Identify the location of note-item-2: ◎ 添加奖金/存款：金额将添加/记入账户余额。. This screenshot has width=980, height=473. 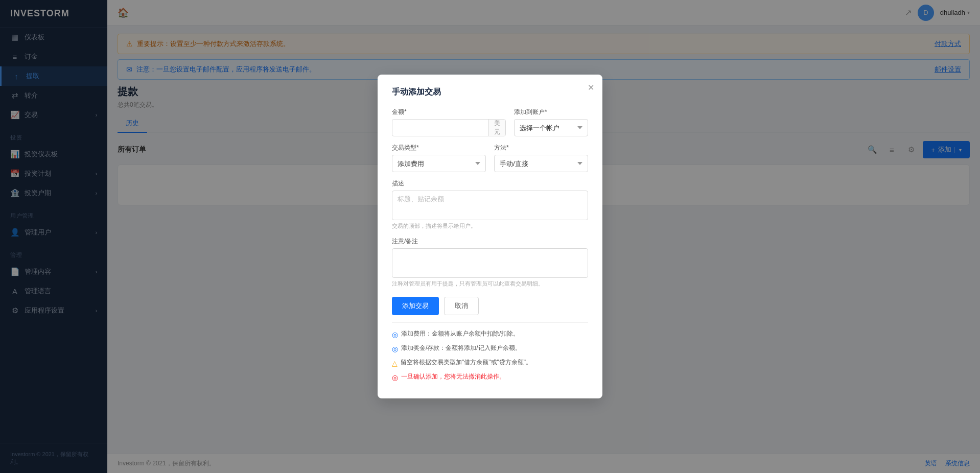
(490, 349).